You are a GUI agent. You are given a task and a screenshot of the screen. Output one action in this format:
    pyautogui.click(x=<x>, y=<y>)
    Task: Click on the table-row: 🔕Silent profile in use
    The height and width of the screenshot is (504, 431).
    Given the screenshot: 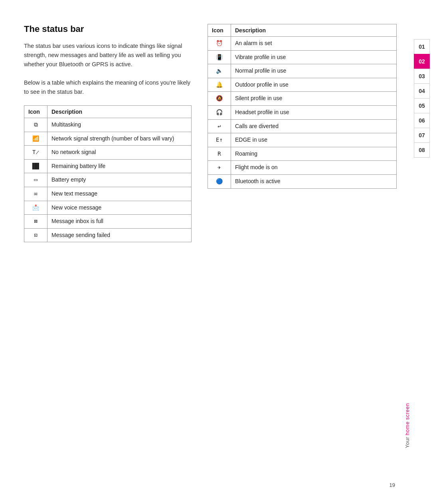 What is the action you would take?
    pyautogui.click(x=302, y=99)
    